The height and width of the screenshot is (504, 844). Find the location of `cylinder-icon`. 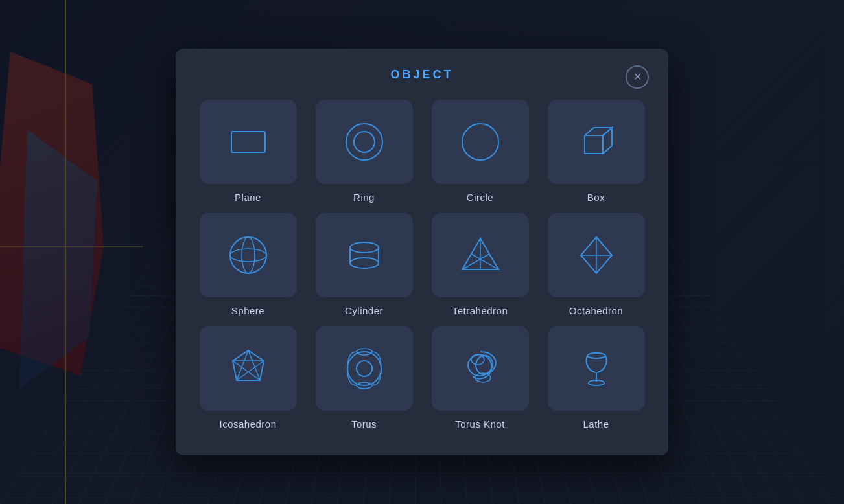

cylinder-icon is located at coordinates (364, 255).